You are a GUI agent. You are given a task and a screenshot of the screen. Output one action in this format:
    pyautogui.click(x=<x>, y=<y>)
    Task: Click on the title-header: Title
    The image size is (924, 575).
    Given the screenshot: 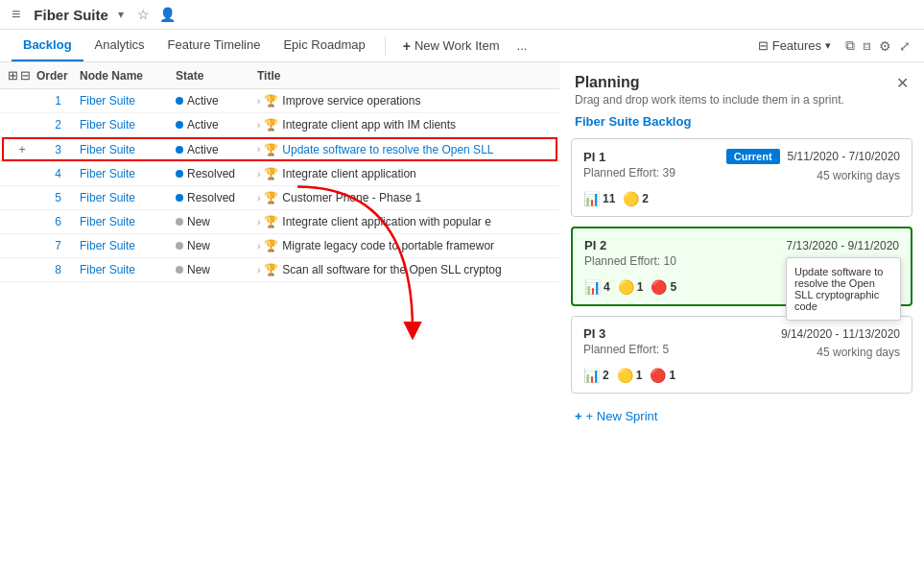 What is the action you would take?
    pyautogui.click(x=405, y=76)
    